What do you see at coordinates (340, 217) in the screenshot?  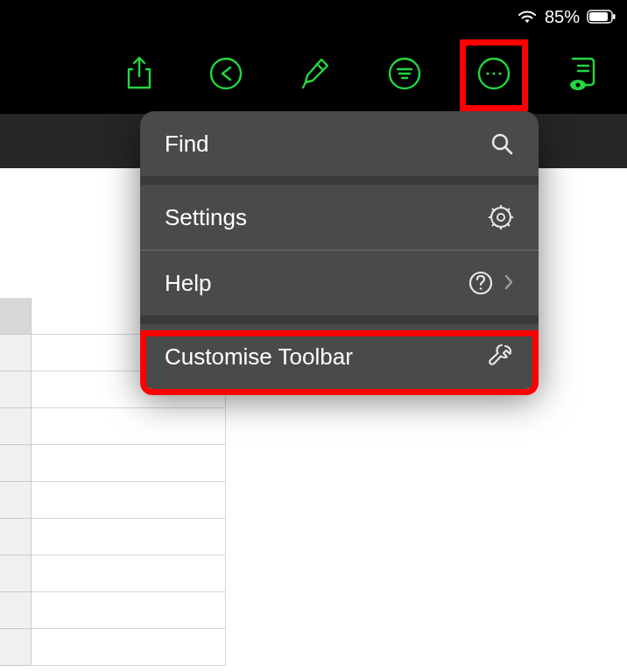 I see `menu-item-settings: Settings` at bounding box center [340, 217].